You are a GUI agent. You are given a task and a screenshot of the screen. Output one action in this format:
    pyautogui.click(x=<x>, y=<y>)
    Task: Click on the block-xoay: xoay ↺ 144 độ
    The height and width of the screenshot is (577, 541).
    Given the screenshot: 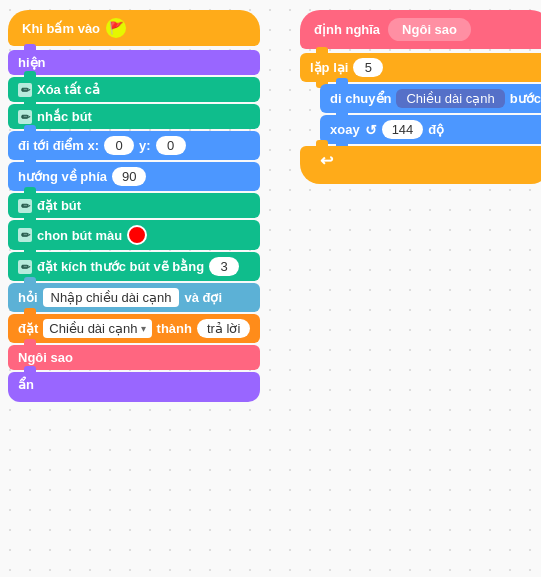 What is the action you would take?
    pyautogui.click(x=430, y=130)
    